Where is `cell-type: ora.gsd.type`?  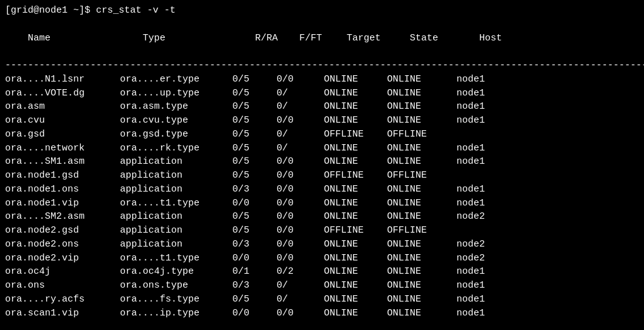
cell-type: ora.gsd.type is located at coordinates (176, 135).